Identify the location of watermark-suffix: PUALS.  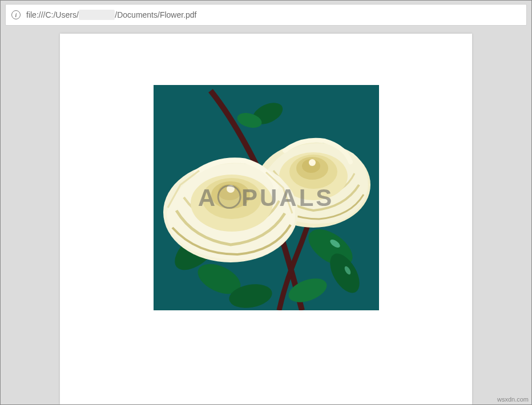
(288, 197).